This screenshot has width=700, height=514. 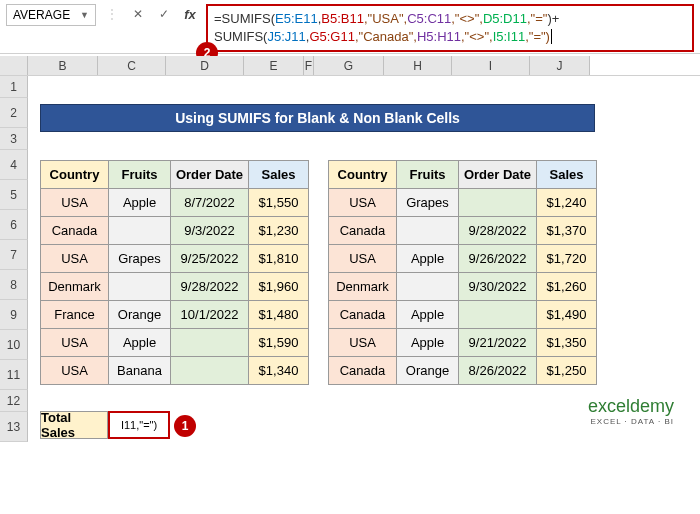 What do you see at coordinates (279, 231) in the screenshot?
I see `cell: $1,230` at bounding box center [279, 231].